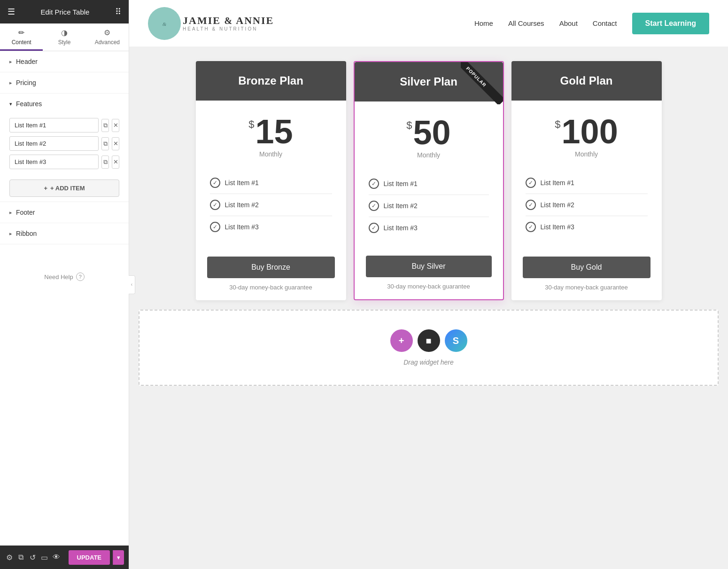  Describe the element at coordinates (401, 228) in the screenshot. I see `silver-feature-3-text: List Item #3` at that location.